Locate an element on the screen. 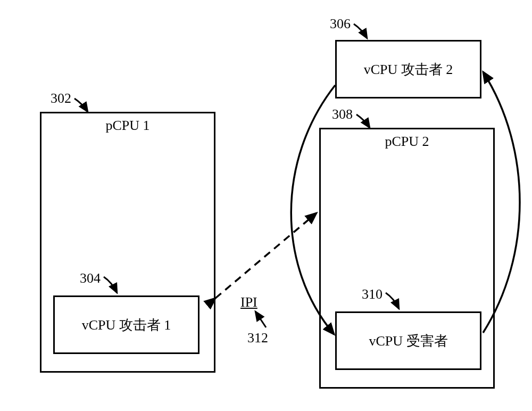 This screenshot has width=532, height=411. vcpu-attacker2-box: vCPU 攻击者 2 is located at coordinates (409, 69).